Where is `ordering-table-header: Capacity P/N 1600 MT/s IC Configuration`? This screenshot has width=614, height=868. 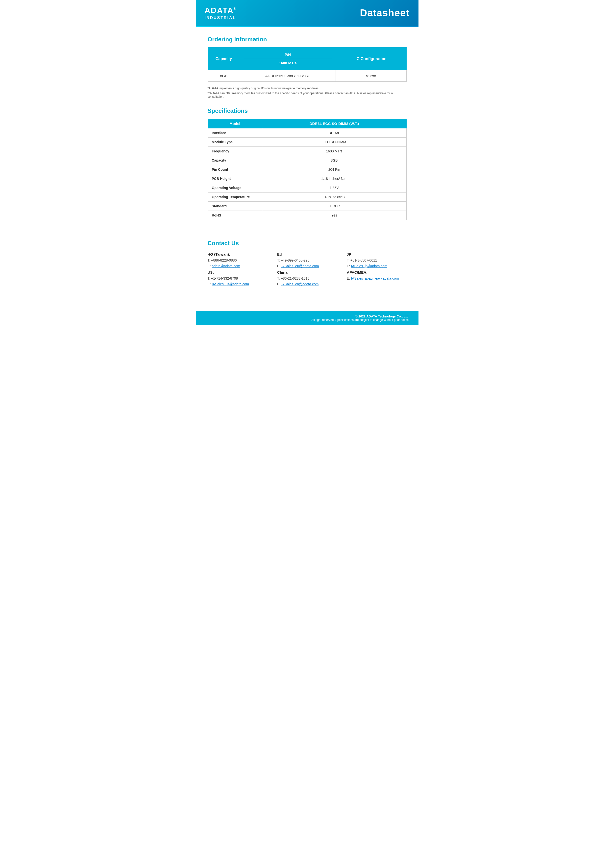
ordering-table-header: Capacity P/N 1600 MT/s IC Configuration is located at coordinates (307, 59).